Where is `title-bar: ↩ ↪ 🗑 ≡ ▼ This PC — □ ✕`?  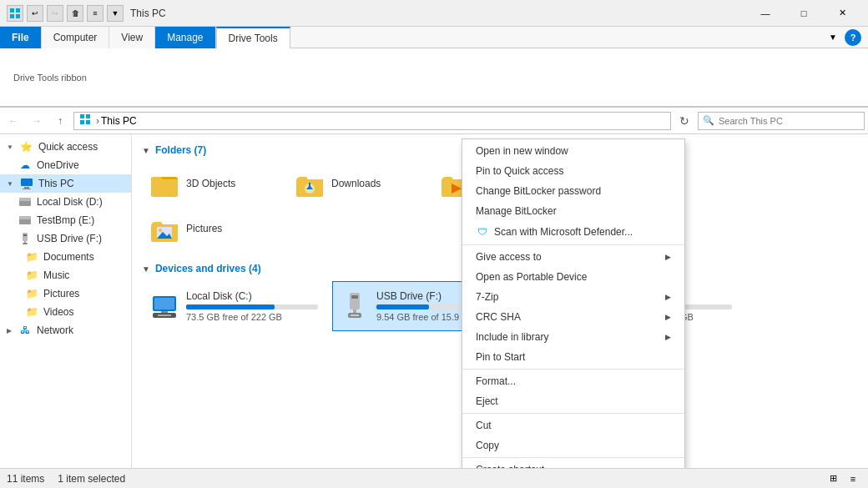
title-bar: ↩ ↪ 🗑 ≡ ▼ This PC — □ ✕ is located at coordinates (434, 13).